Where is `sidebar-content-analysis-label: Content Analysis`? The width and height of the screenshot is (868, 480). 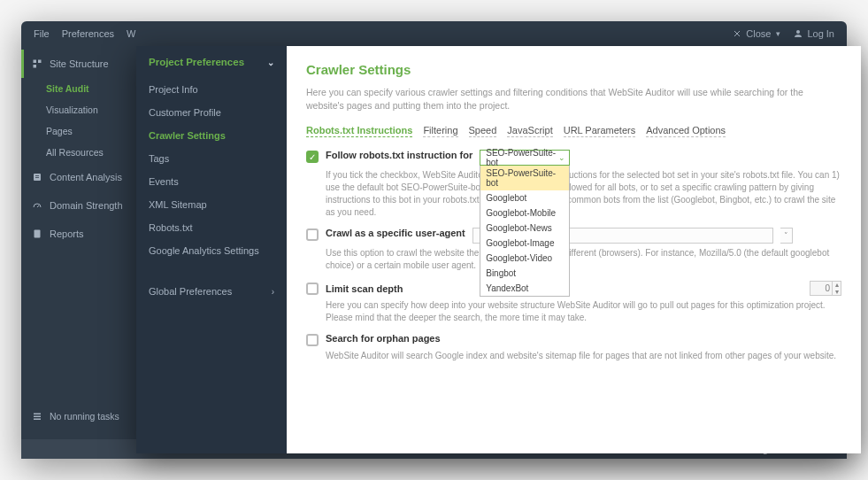 sidebar-content-analysis-label: Content Analysis is located at coordinates (86, 177).